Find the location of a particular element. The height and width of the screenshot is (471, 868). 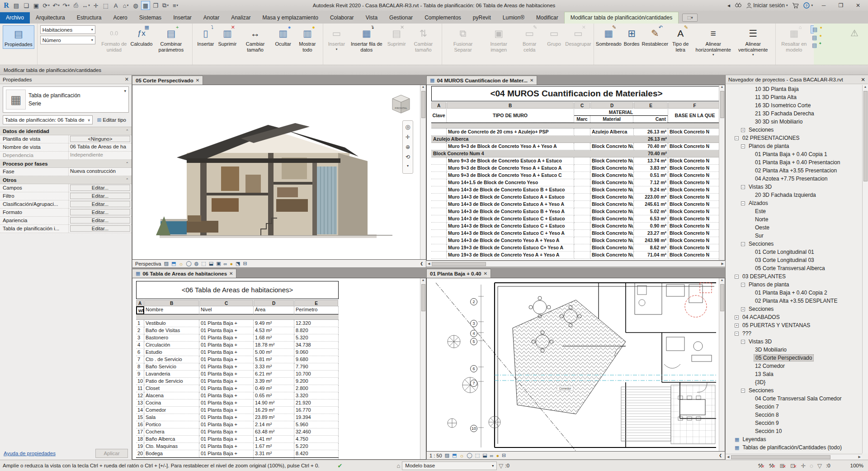

tree-item: −Planos de planta is located at coordinates (794, 146).